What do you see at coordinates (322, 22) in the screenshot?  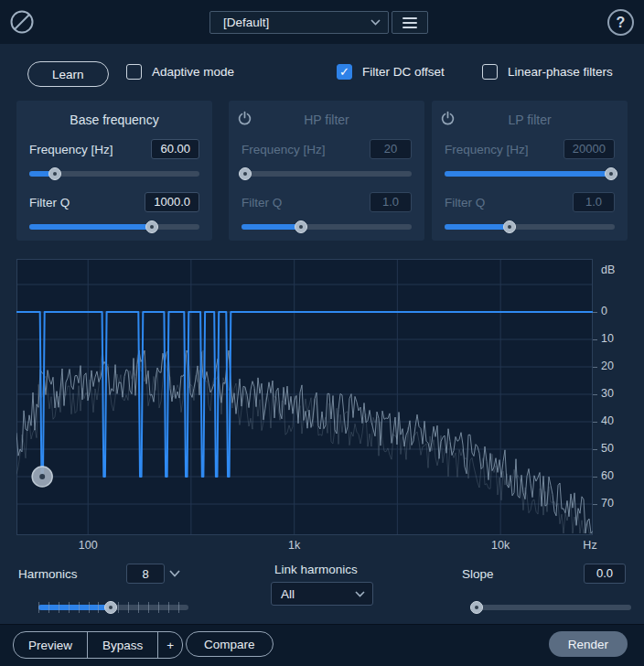 I see `top-bar: [Default] ?` at bounding box center [322, 22].